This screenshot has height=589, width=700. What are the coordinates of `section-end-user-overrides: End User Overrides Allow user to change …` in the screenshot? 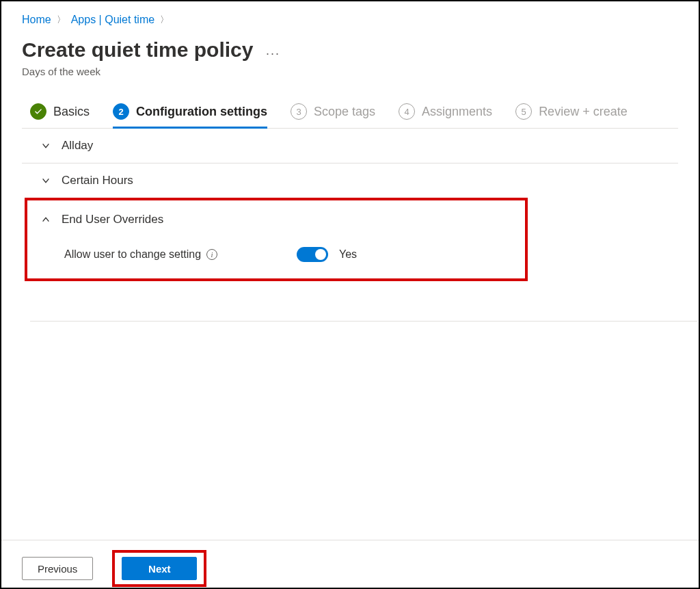 It's located at (276, 239).